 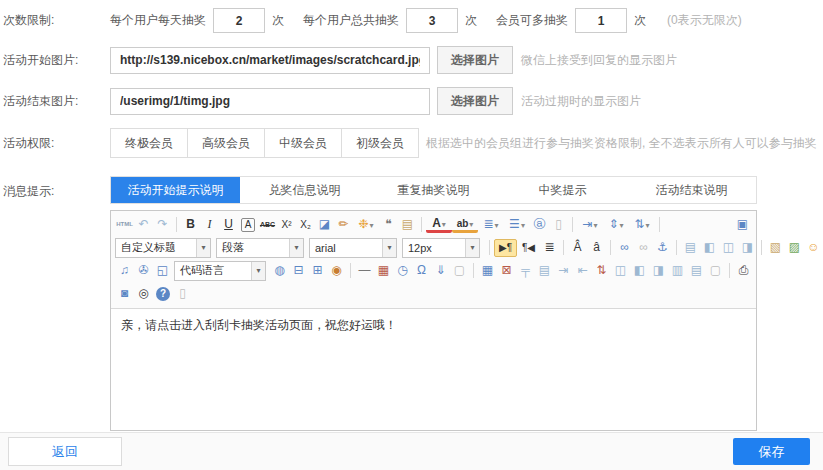 What do you see at coordinates (364, 271) in the screenshot?
I see `horizontal-rule-icon: —` at bounding box center [364, 271].